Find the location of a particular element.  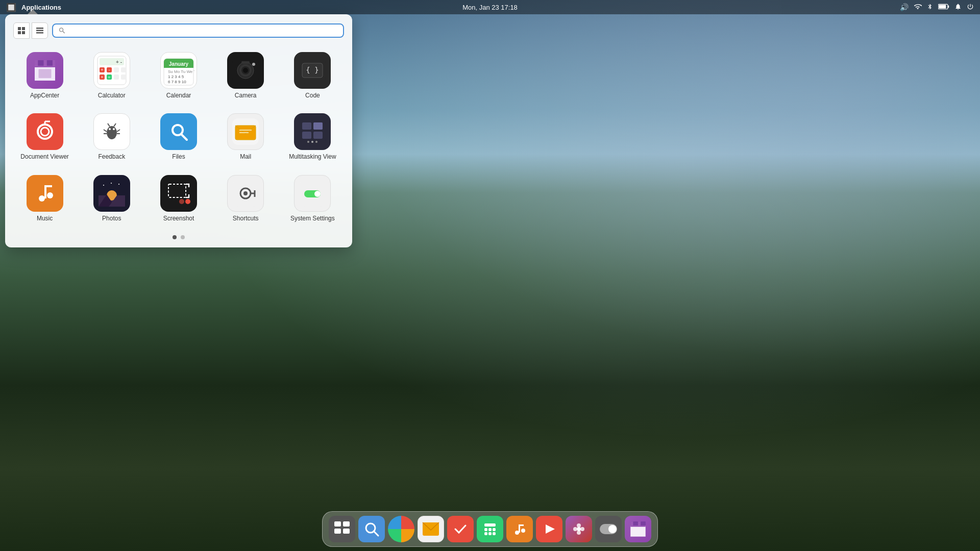

dock-item-toggle is located at coordinates (608, 529).